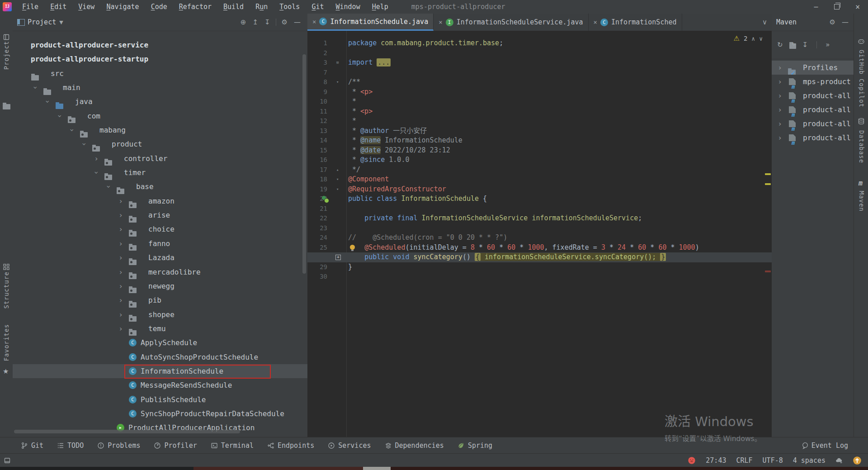 This screenshot has height=470, width=868. What do you see at coordinates (773, 461) in the screenshot?
I see `file-encoding: UTF-8` at bounding box center [773, 461].